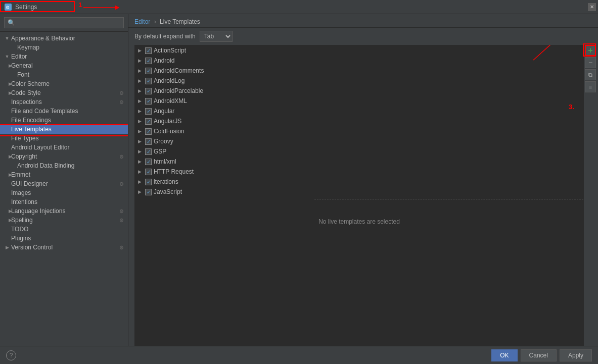  What do you see at coordinates (169, 131) in the screenshot?
I see `label-coldfusion: ColdFusion` at bounding box center [169, 131].